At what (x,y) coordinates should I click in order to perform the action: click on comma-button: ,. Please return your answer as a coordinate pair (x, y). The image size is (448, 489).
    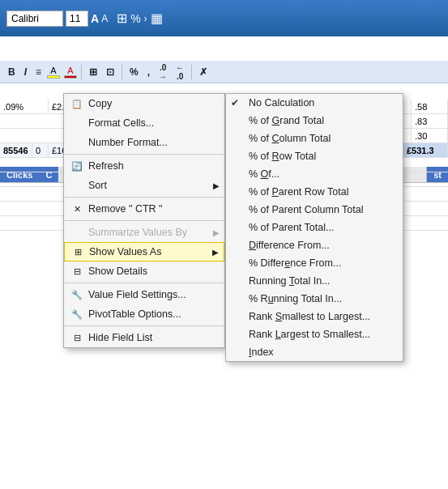
    Looking at the image, I should click on (149, 72).